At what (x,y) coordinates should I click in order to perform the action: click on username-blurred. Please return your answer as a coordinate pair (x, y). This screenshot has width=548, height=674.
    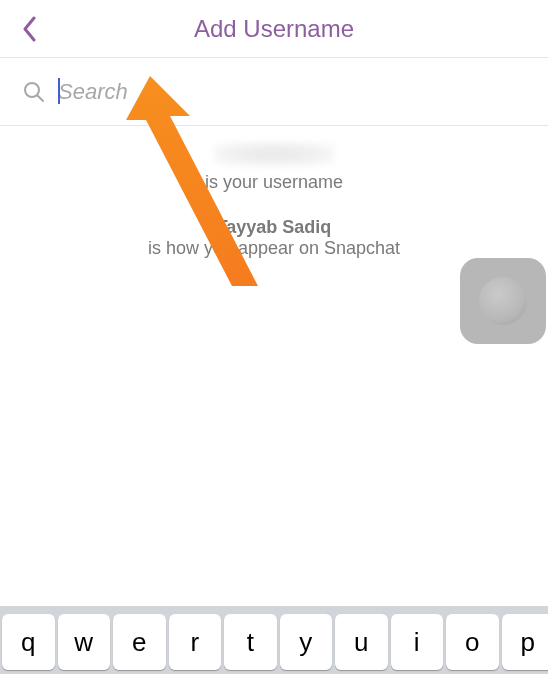
    Looking at the image, I should click on (274, 154).